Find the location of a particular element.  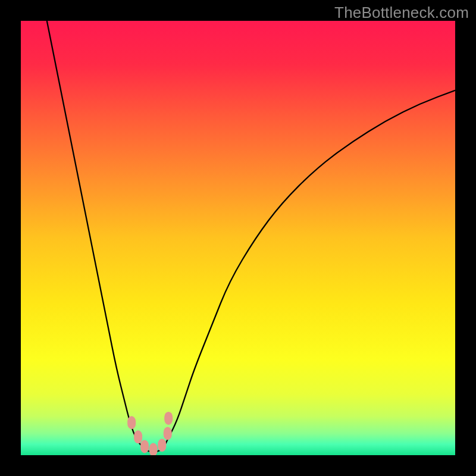

watermark-text: TheBottleneck.com is located at coordinates (402, 13).